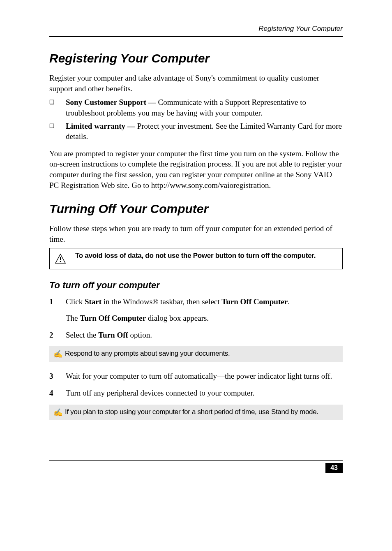  I want to click on step-number: 1, so click(58, 302).